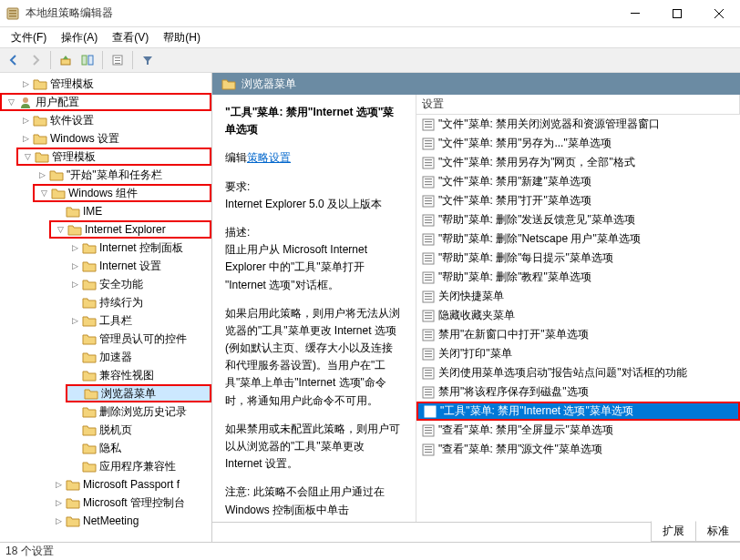 The width and height of the screenshot is (740, 560). Describe the element at coordinates (106, 102) in the screenshot. I see `tree-item-user-config: ▽ 用户配置` at that location.